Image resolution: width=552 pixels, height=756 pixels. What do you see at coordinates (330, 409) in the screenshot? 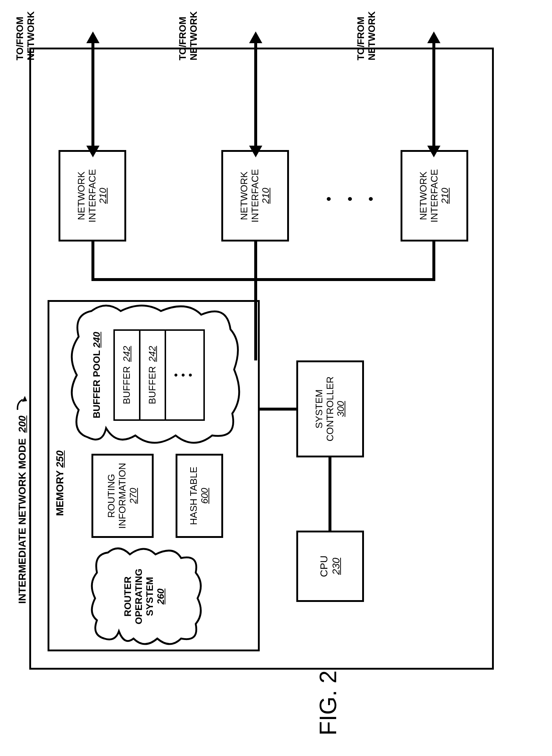
I see `system-controller-box: SYSTEM CONTROLLER 300` at bounding box center [330, 409].